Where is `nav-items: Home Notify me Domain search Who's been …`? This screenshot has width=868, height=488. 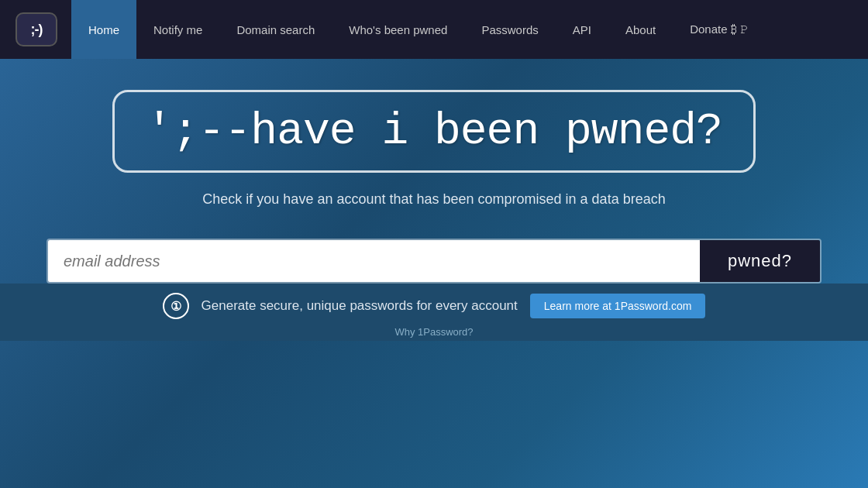 nav-items: Home Notify me Domain search Who's been … is located at coordinates (462, 29).